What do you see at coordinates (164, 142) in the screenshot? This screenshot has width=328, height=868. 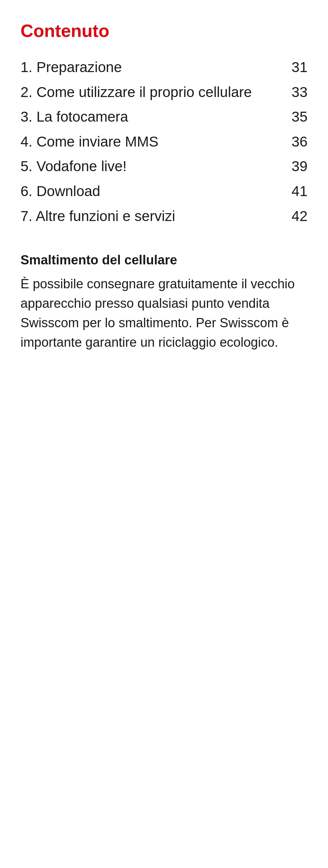 I see `toc-item-4: 4. Come inviare MMS 36` at bounding box center [164, 142].